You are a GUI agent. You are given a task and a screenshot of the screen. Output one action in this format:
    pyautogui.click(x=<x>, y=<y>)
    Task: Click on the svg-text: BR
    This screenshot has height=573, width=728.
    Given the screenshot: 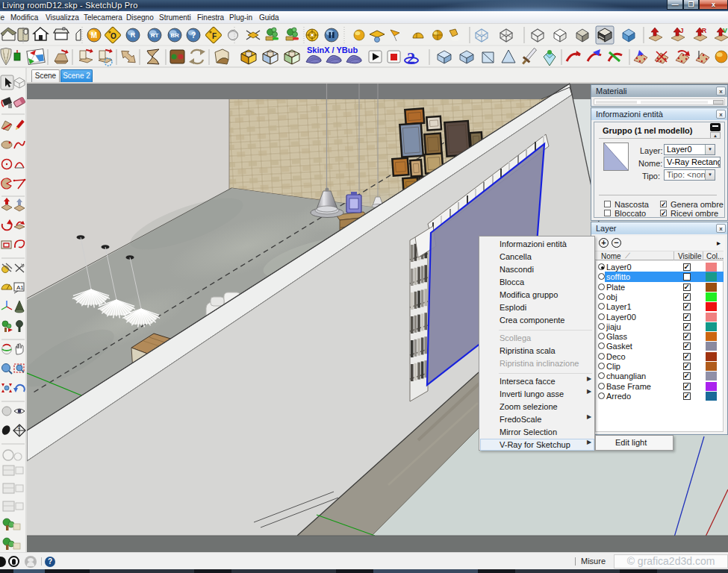 What is the action you would take?
    pyautogui.click(x=175, y=36)
    